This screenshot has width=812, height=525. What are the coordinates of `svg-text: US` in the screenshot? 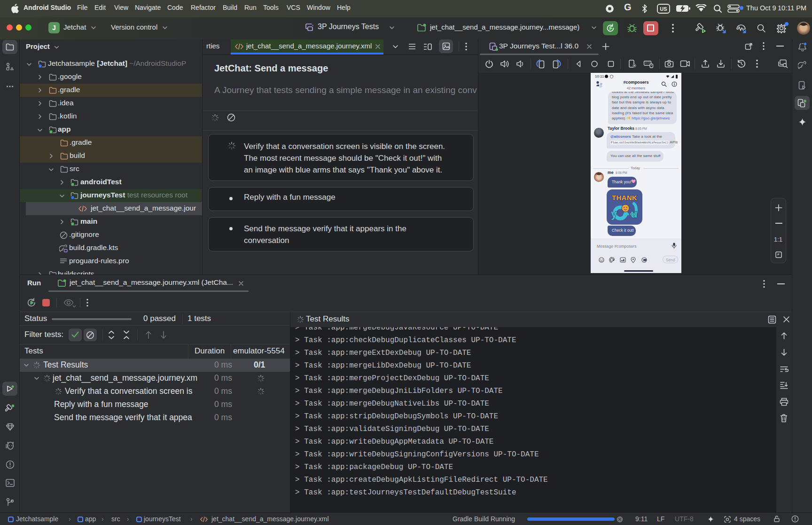 It's located at (664, 9).